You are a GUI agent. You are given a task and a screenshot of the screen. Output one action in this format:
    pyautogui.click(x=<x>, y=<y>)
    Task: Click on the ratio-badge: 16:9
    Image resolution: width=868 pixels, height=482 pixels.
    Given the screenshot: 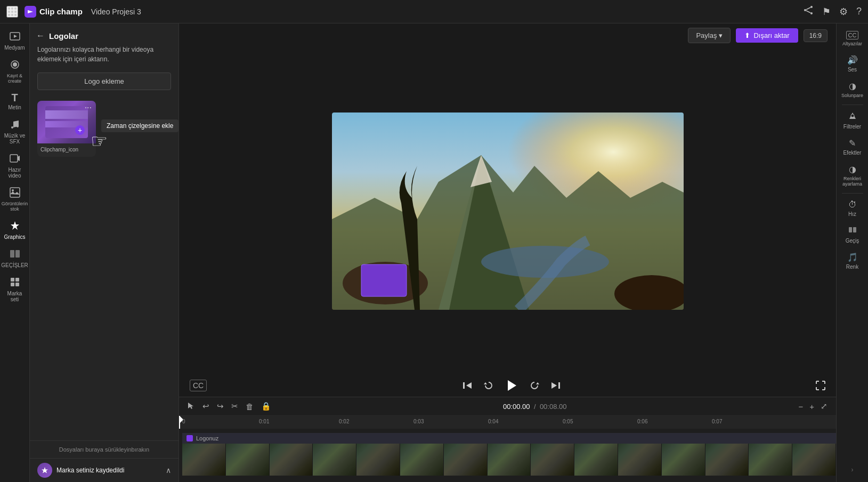 What is the action you would take?
    pyautogui.click(x=815, y=36)
    